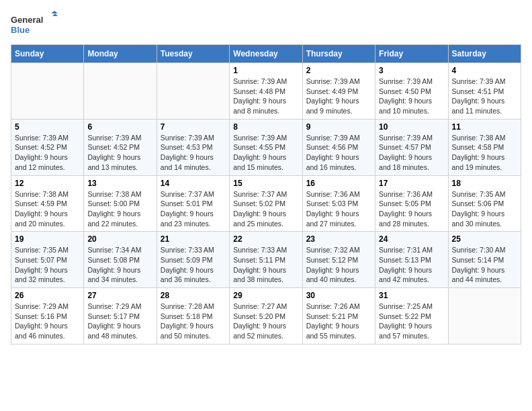 This screenshot has width=532, height=411. What do you see at coordinates (411, 153) in the screenshot?
I see `day-info: Sunrise: 7:39 AMSunset: 4:57 PMDaylight:…` at bounding box center [411, 153].